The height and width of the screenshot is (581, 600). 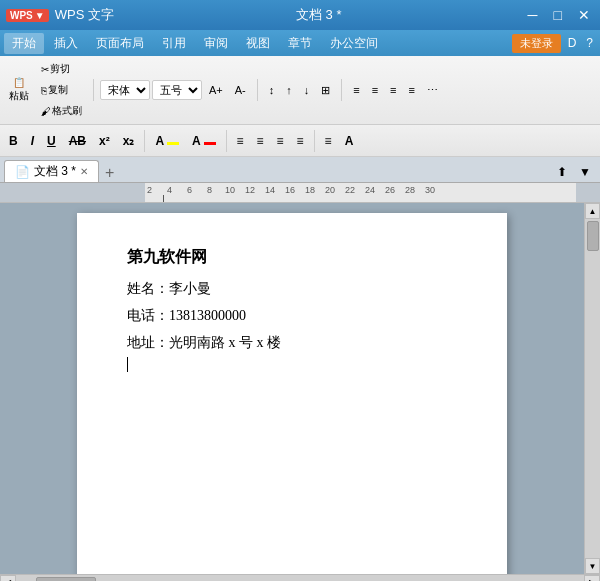 What do you see at coordinates (104, 141) in the screenshot?
I see `superscript-button: x²` at bounding box center [104, 141].